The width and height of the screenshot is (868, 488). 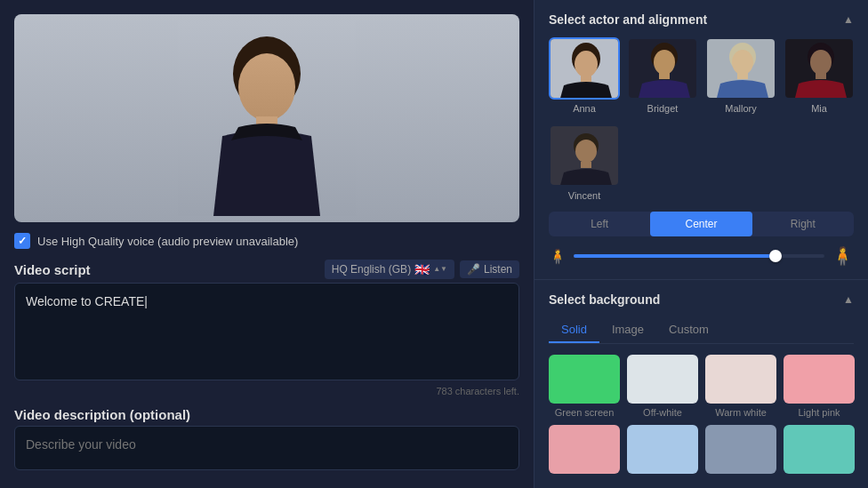 What do you see at coordinates (102, 414) in the screenshot?
I see `description-title: Video description (optional)` at bounding box center [102, 414].